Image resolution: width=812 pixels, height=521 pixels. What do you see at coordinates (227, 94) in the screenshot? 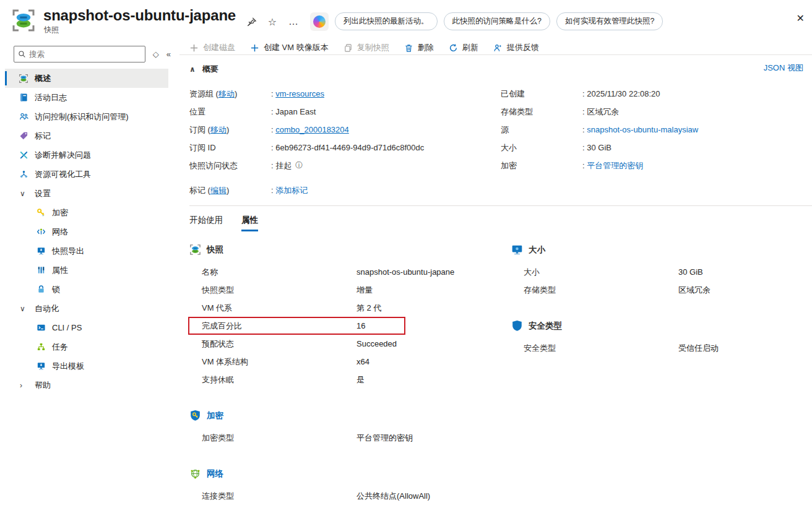
I see `move-resource-group-link: 移动` at bounding box center [227, 94].